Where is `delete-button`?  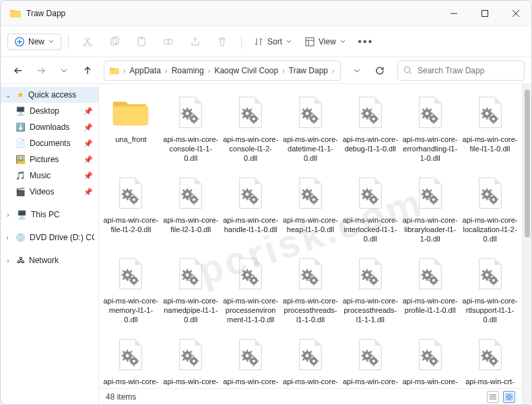
delete-button is located at coordinates (222, 42).